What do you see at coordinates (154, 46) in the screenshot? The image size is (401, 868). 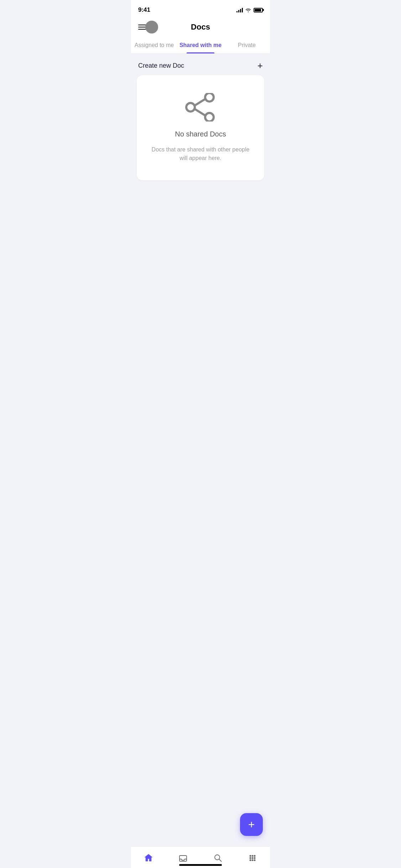 I see `tab-assigned: Assigned to me` at bounding box center [154, 46].